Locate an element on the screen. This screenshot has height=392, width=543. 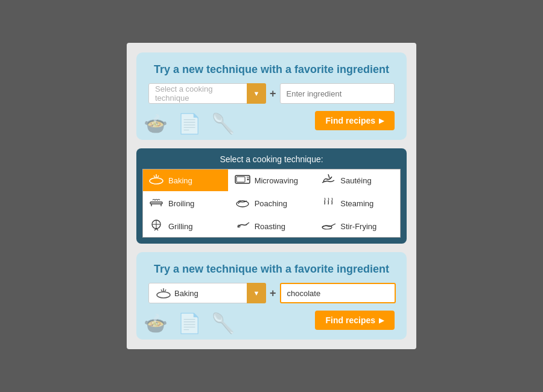
technique-select-wrapper-2: Baking is located at coordinates (208, 293).